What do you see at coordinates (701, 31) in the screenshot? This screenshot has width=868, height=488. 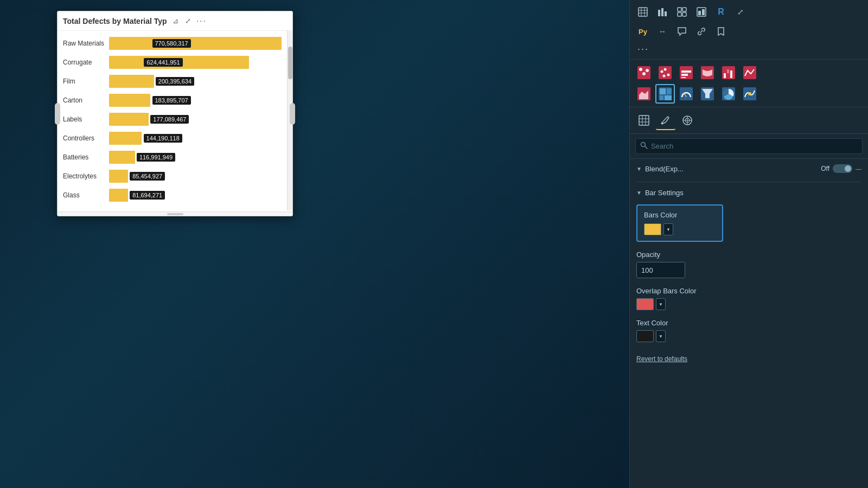 I see `toolbar-icon-link` at bounding box center [701, 31].